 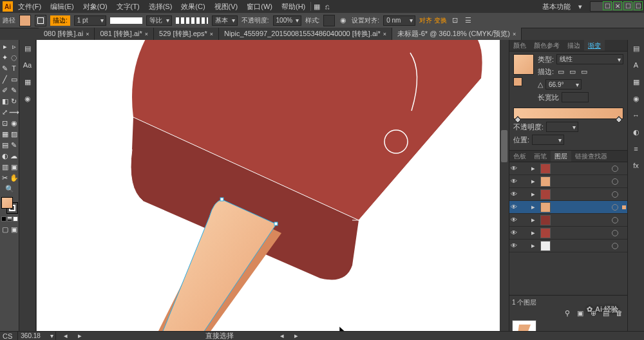 I want to click on eyedropper-tool: ✎, so click(x=14, y=145).